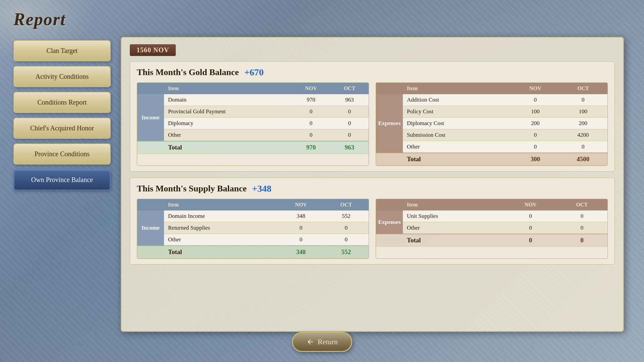  Describe the element at coordinates (228, 88) in the screenshot. I see `gold-income-item-header: Item` at that location.